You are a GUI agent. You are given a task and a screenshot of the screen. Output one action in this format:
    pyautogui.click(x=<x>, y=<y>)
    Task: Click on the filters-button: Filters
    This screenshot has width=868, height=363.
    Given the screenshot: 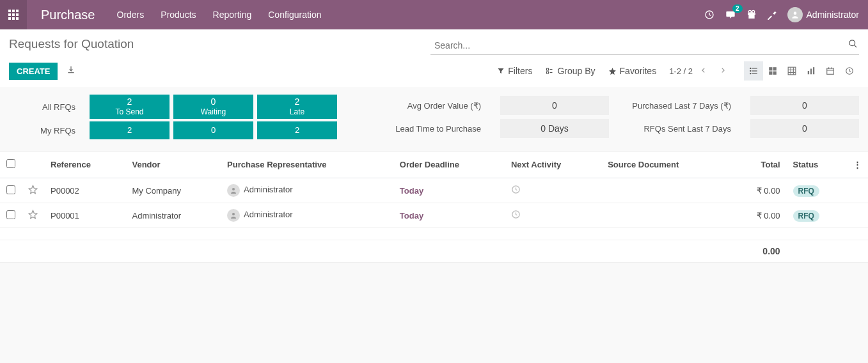 What is the action you would take?
    pyautogui.click(x=514, y=71)
    